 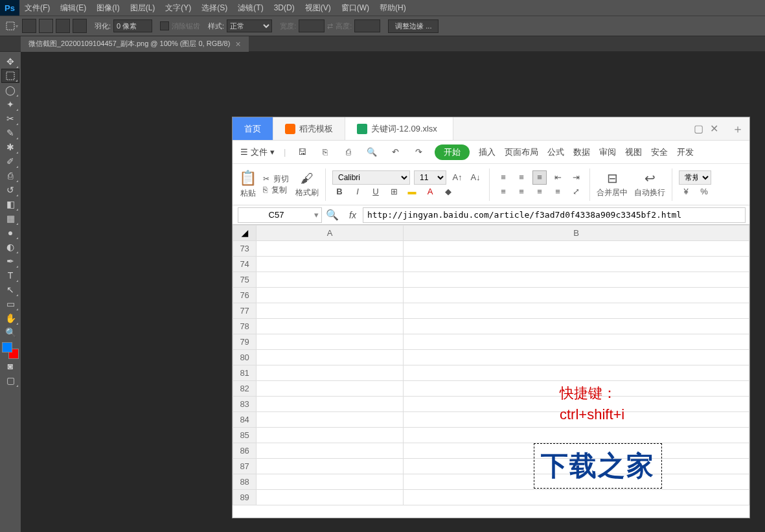 I want to click on row-header: 81, so click(x=245, y=373).